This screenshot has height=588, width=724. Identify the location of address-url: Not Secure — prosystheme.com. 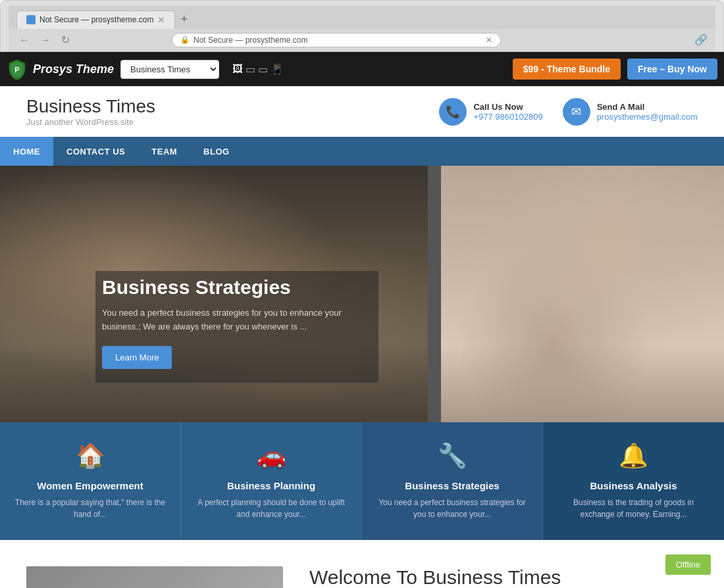
(336, 40).